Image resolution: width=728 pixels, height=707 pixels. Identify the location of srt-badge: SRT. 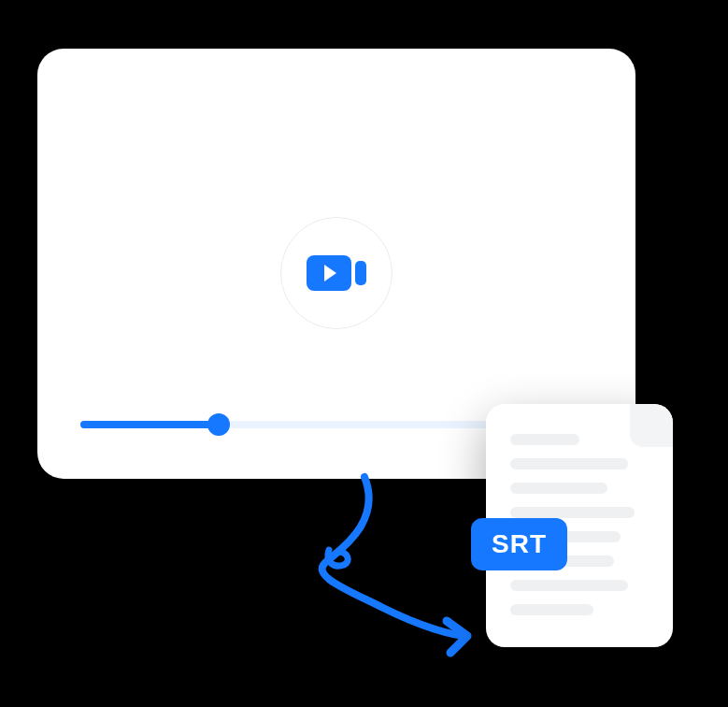
(520, 544).